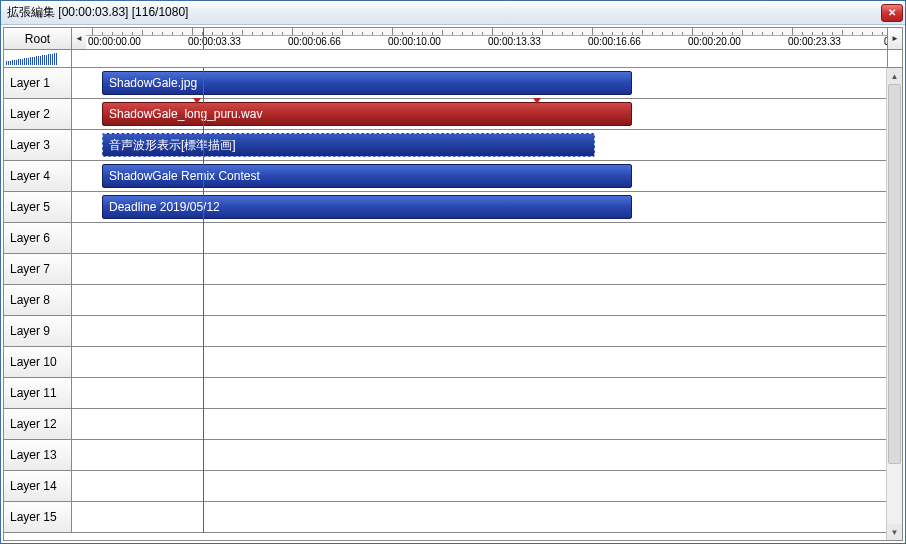 Image resolution: width=906 pixels, height=544 pixels. I want to click on zoom-row, so click(453, 59).